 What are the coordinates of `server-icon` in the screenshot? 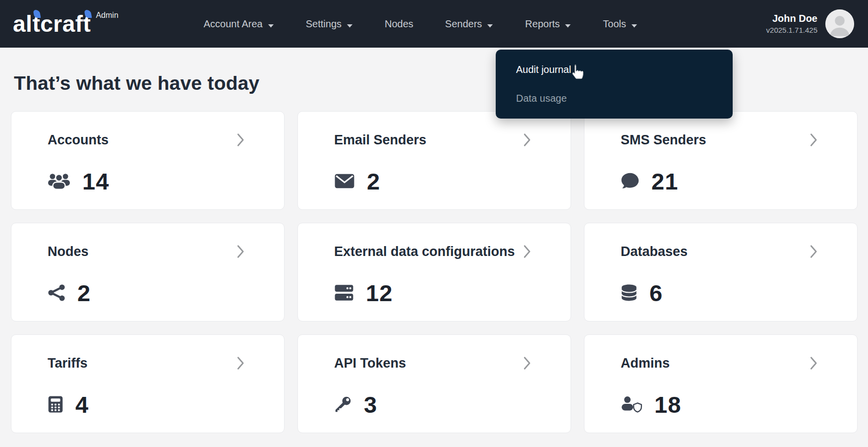 It's located at (344, 293).